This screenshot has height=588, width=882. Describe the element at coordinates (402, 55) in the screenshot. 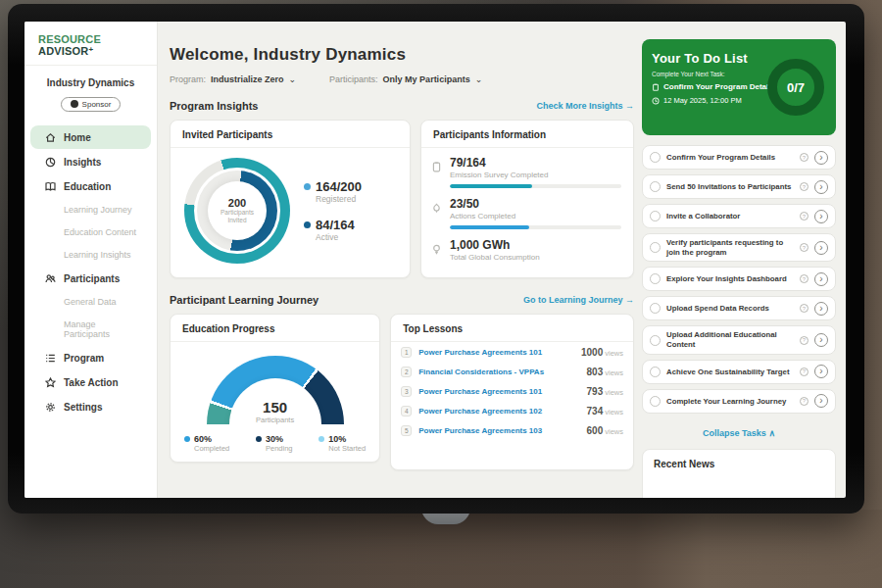

I see `page-title: Welcome, Industry Dynamics` at that location.